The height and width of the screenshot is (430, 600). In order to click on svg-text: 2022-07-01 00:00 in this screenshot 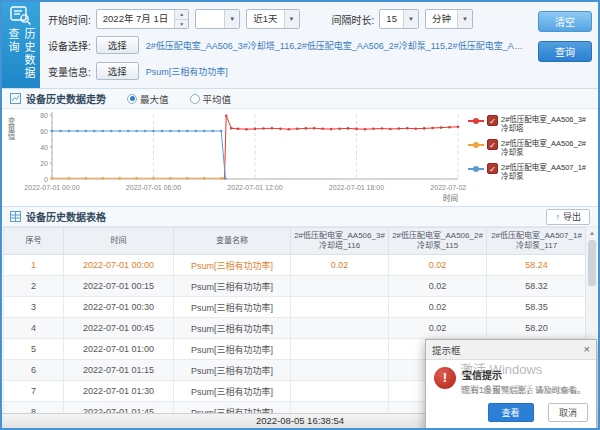, I will do `click(52, 188)`.